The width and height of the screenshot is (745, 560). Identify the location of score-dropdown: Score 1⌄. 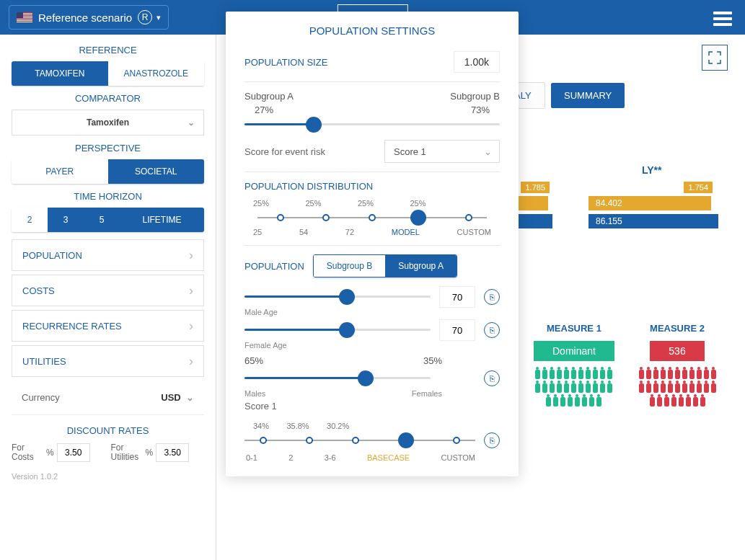
(442, 151).